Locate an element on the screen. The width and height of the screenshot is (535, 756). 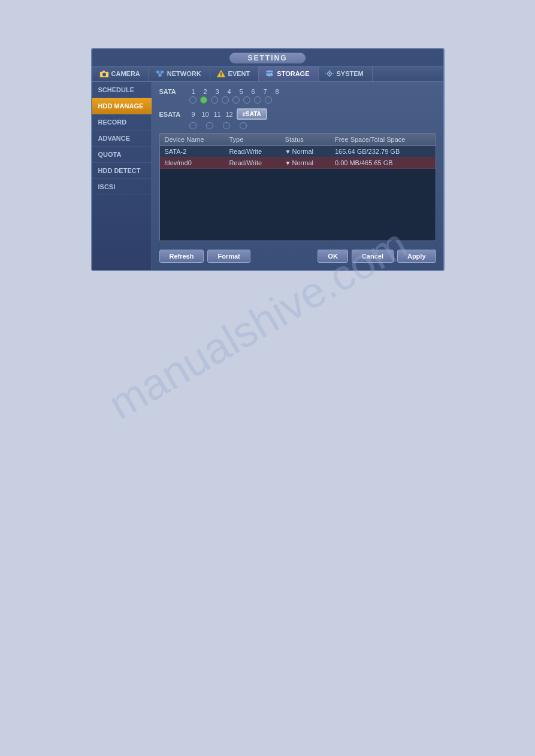
event-icon is located at coordinates (221, 74).